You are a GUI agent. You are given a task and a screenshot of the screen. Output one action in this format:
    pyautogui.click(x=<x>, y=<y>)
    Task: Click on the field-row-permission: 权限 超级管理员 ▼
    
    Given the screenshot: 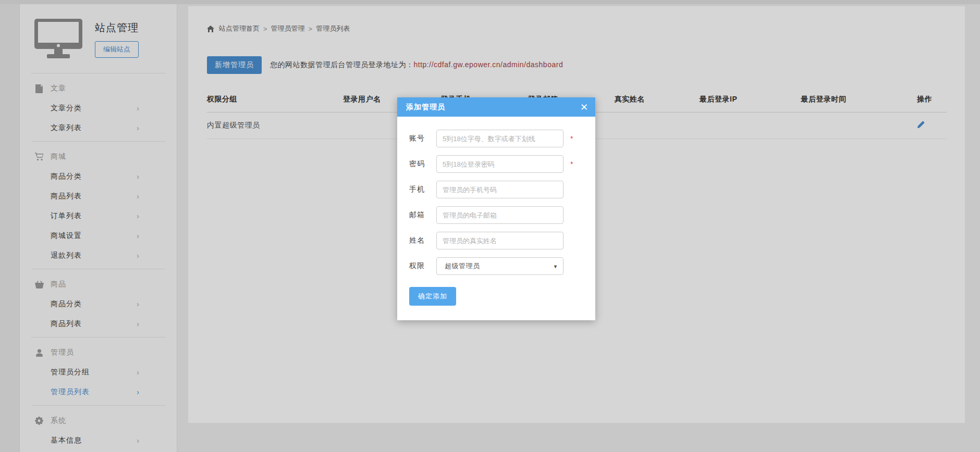 What is the action you would take?
    pyautogui.click(x=497, y=266)
    